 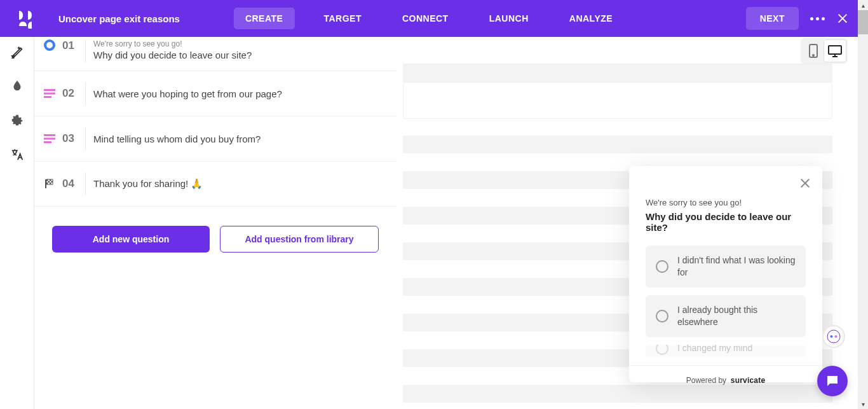 I want to click on question-number: 02, so click(x=70, y=94).